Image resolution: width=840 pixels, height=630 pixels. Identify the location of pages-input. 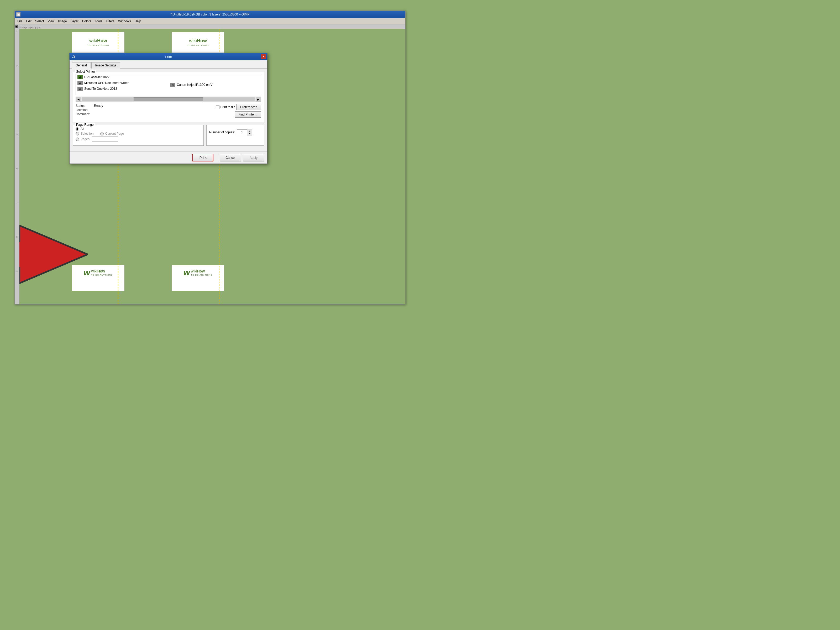
(105, 139).